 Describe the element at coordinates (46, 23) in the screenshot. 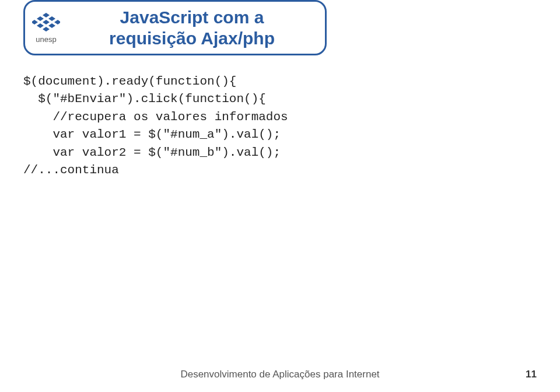

I see `unesp-logo-icon` at that location.